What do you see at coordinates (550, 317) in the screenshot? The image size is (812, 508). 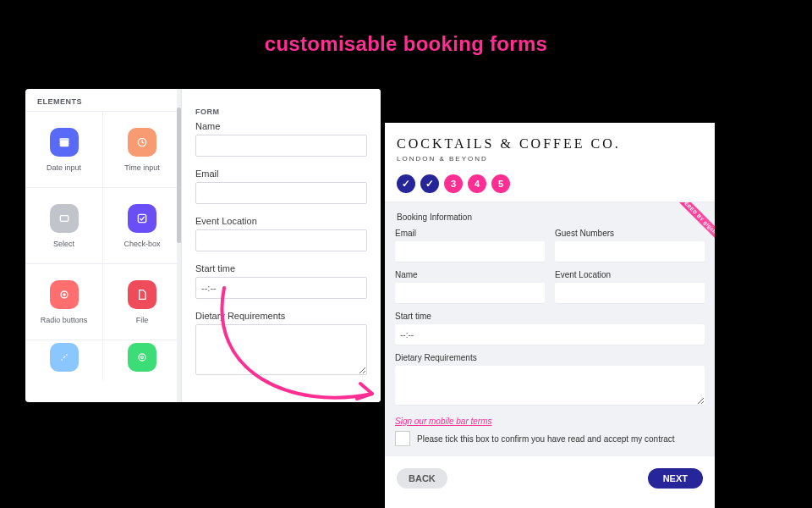 I see `label-start-time: Start time` at bounding box center [550, 317].